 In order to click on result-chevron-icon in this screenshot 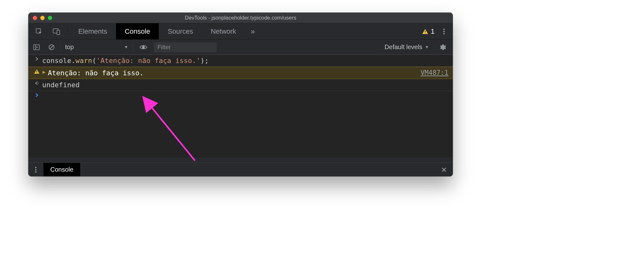, I will do `click(37, 83)`.